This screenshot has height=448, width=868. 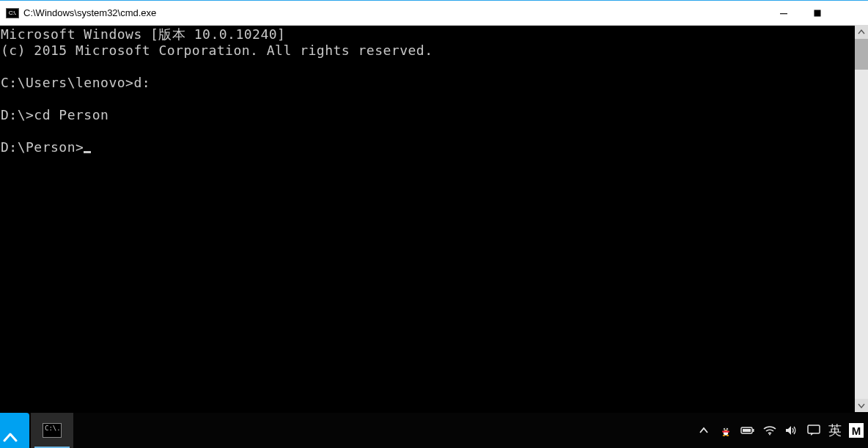 What do you see at coordinates (15, 430) in the screenshot?
I see `start-button` at bounding box center [15, 430].